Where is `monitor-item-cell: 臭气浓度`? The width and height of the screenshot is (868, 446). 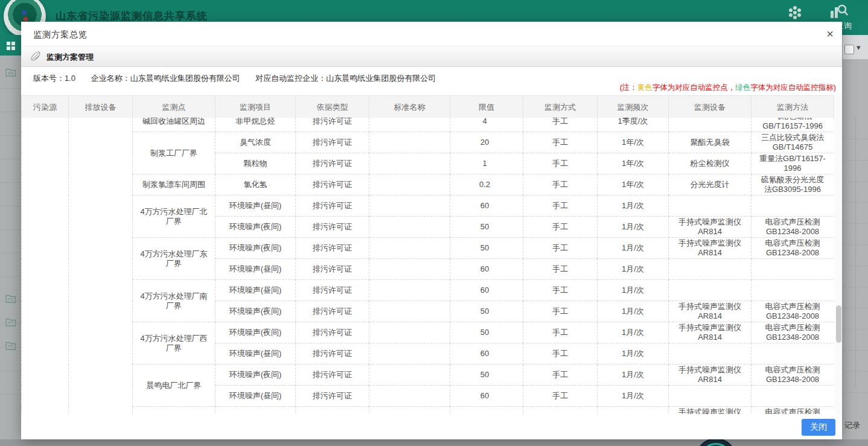 monitor-item-cell: 臭气浓度 is located at coordinates (256, 142).